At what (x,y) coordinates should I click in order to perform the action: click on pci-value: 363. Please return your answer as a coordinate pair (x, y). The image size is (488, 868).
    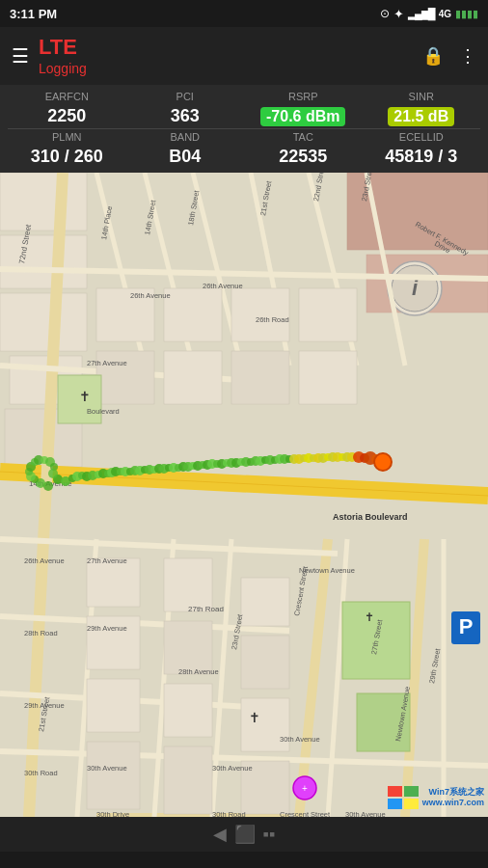
    Looking at the image, I should click on (185, 116).